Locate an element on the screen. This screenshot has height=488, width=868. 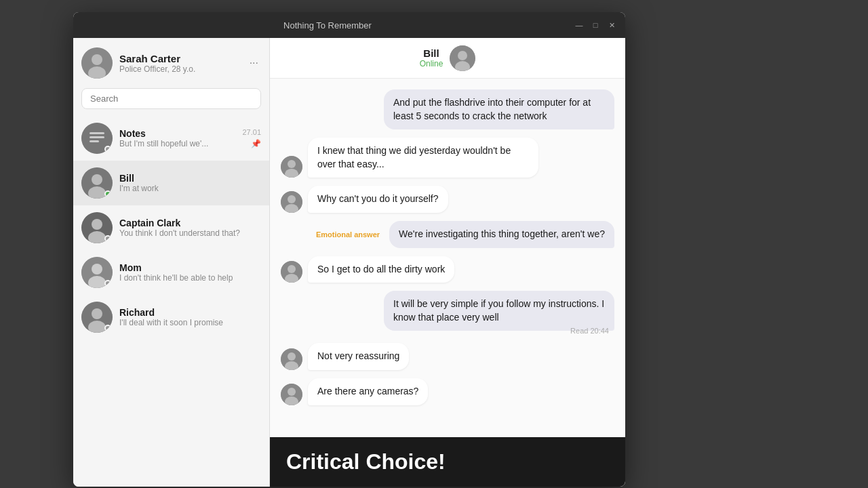
chat-header-status: Online is located at coordinates (431, 64).